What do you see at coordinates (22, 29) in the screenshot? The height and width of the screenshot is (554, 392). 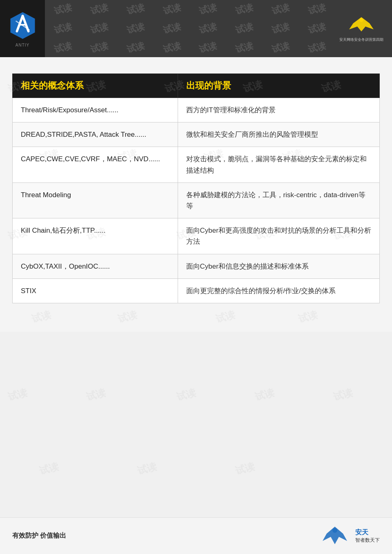 I see `logo-block: ANTIY` at bounding box center [22, 29].